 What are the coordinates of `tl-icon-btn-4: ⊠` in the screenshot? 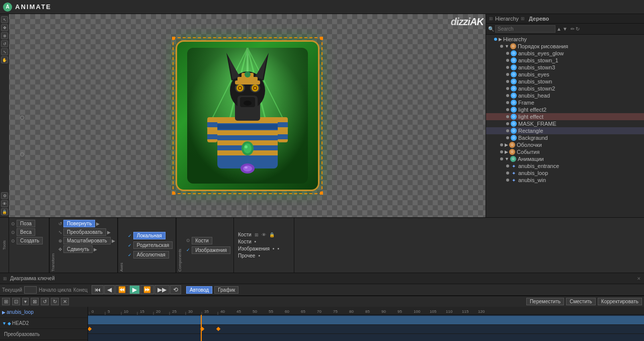 It's located at (35, 302).